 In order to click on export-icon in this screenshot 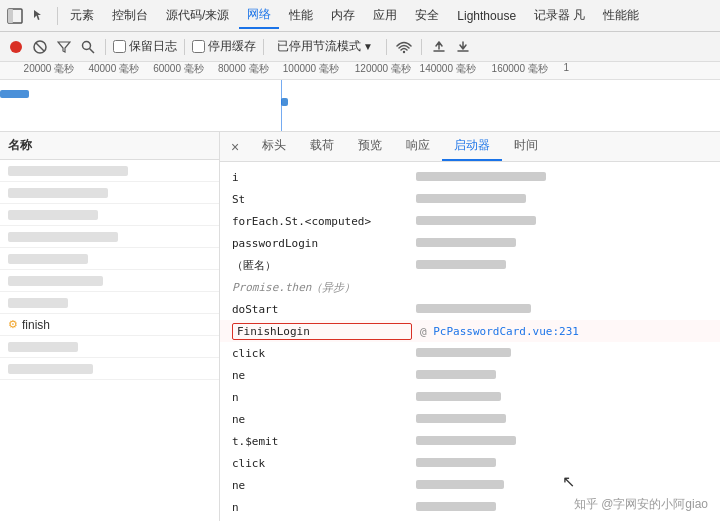, I will do `click(463, 47)`.